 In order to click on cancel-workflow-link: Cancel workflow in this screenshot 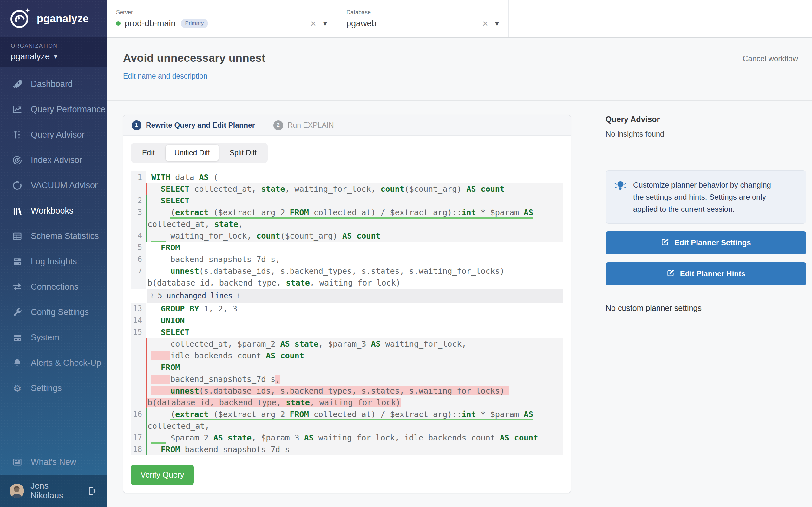, I will do `click(770, 59)`.